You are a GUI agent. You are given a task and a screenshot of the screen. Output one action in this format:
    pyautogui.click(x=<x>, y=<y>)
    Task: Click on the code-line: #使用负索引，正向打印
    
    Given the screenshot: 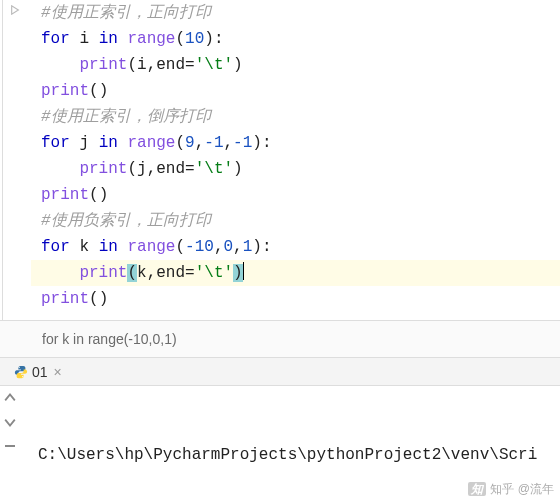 What is the action you would take?
    pyautogui.click(x=296, y=221)
    